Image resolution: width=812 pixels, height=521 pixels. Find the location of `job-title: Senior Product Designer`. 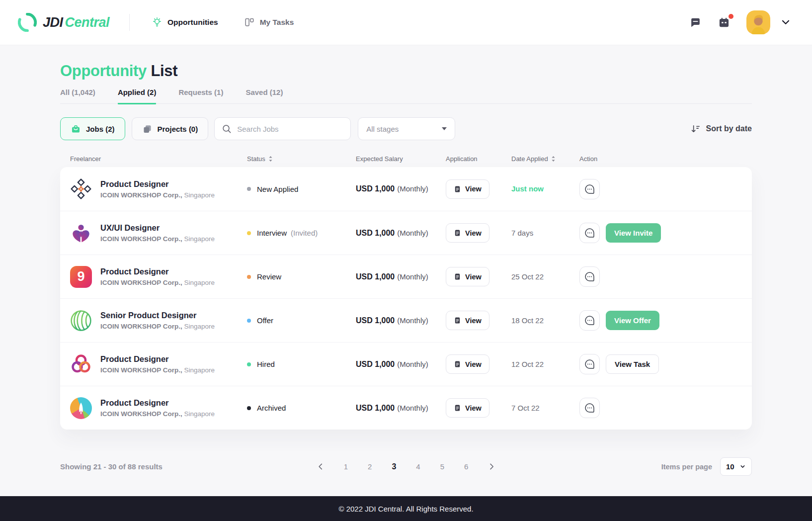

job-title: Senior Product Designer is located at coordinates (158, 315).